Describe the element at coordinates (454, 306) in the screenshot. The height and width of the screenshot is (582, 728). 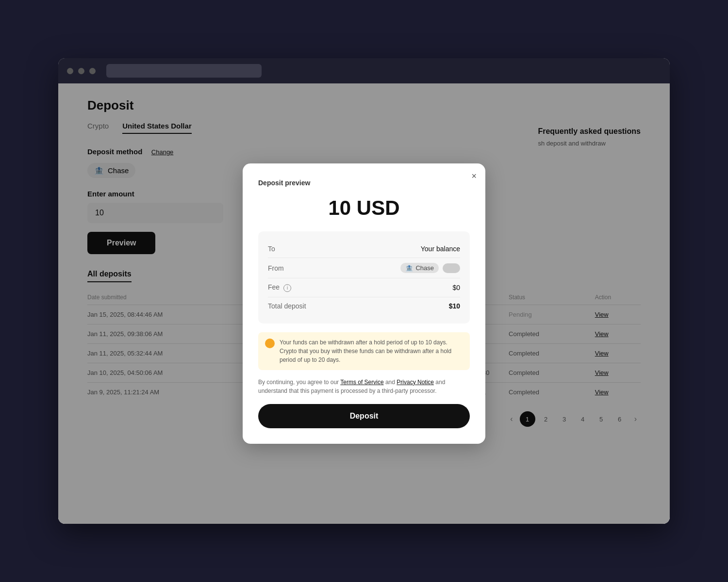
I see `modal-total-value: $10` at that location.